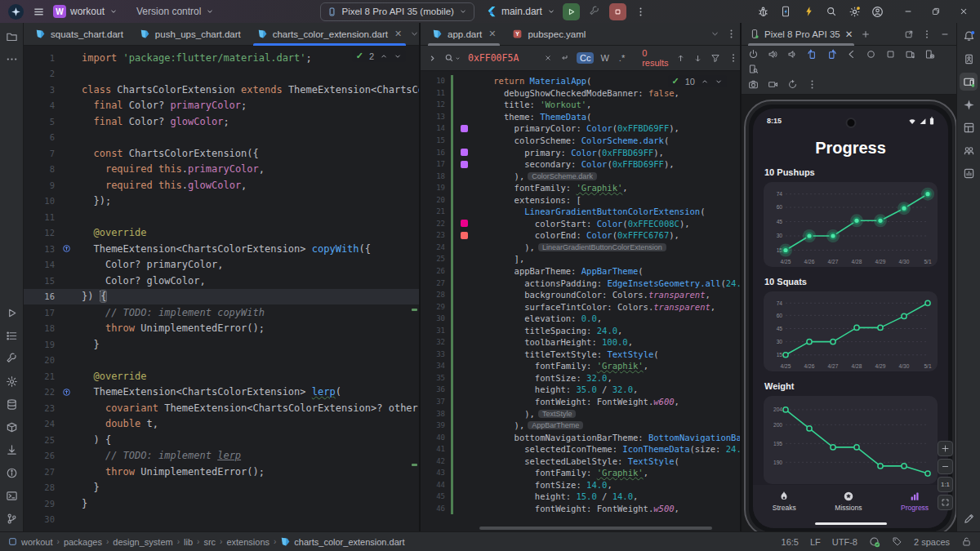 The image size is (980, 551). I want to click on breadcrumb-item: design_system, so click(142, 542).